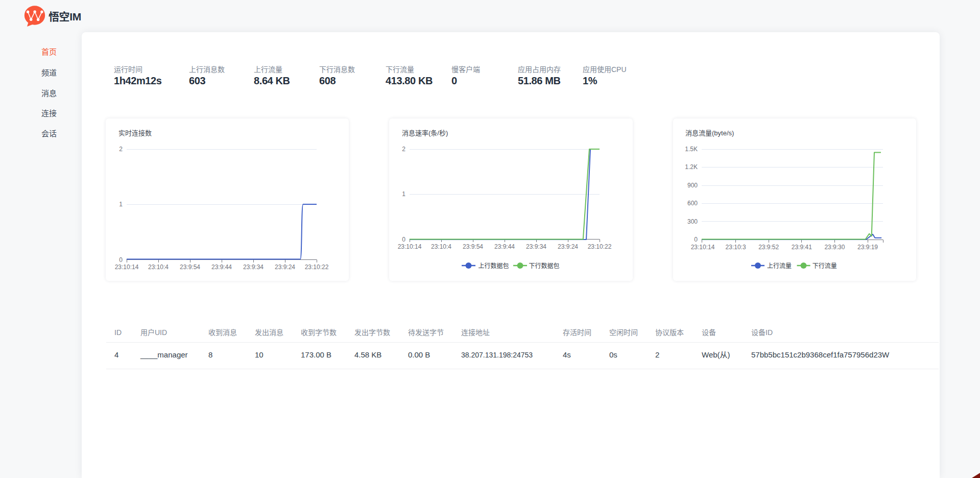  I want to click on svg-text: 消息速率(条/秒), so click(425, 133).